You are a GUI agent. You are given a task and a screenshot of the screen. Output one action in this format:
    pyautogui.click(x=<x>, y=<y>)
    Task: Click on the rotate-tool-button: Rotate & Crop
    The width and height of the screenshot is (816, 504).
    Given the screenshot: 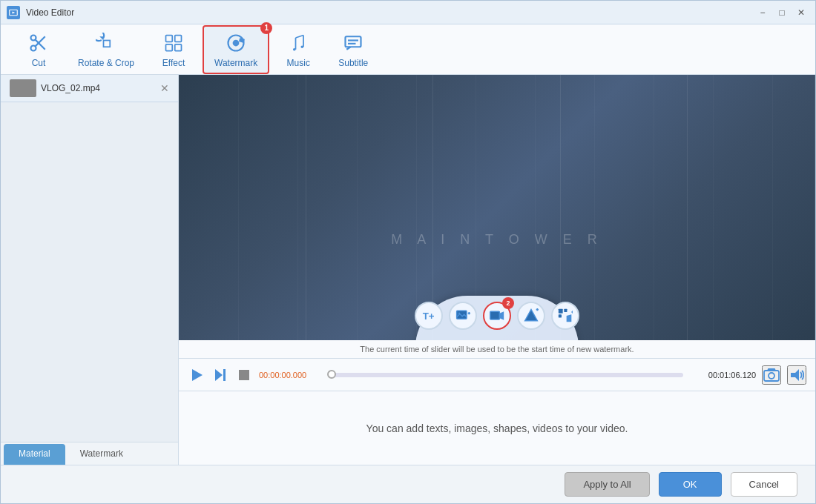 What is the action you would take?
    pyautogui.click(x=106, y=50)
    